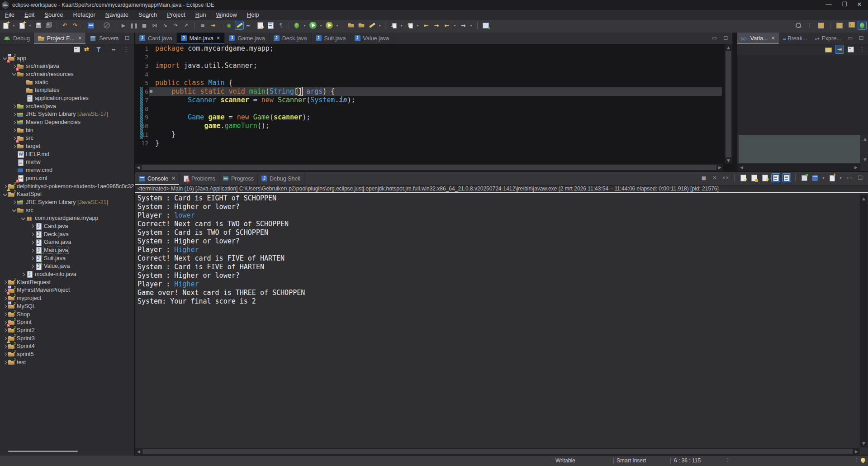 The width and height of the screenshot is (868, 466). What do you see at coordinates (821, 25) in the screenshot?
I see `open-perspective-icon` at bounding box center [821, 25].